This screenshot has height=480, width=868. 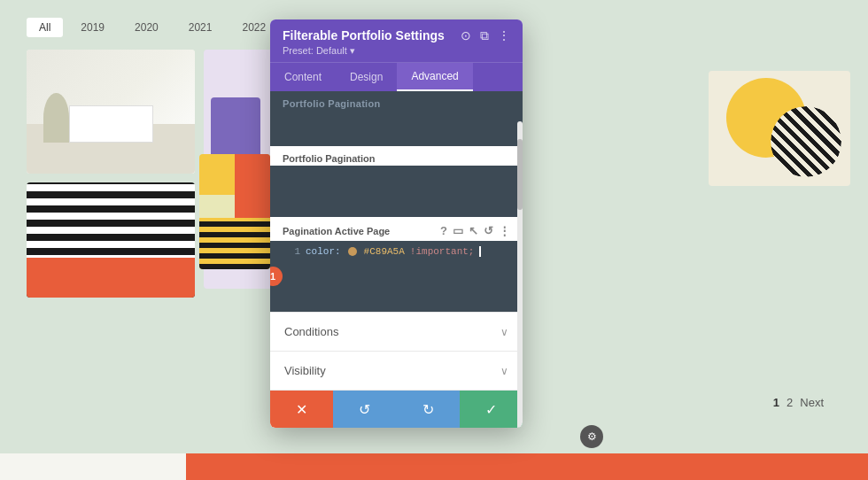 What do you see at coordinates (505, 230) in the screenshot?
I see `more-icon: ⋮` at bounding box center [505, 230].